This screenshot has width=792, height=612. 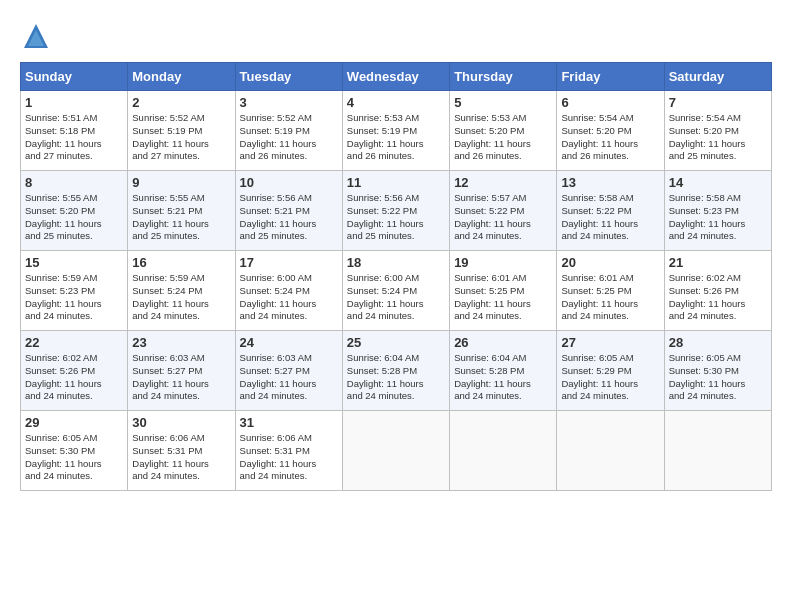 What do you see at coordinates (181, 102) in the screenshot?
I see `day-number: 2` at bounding box center [181, 102].